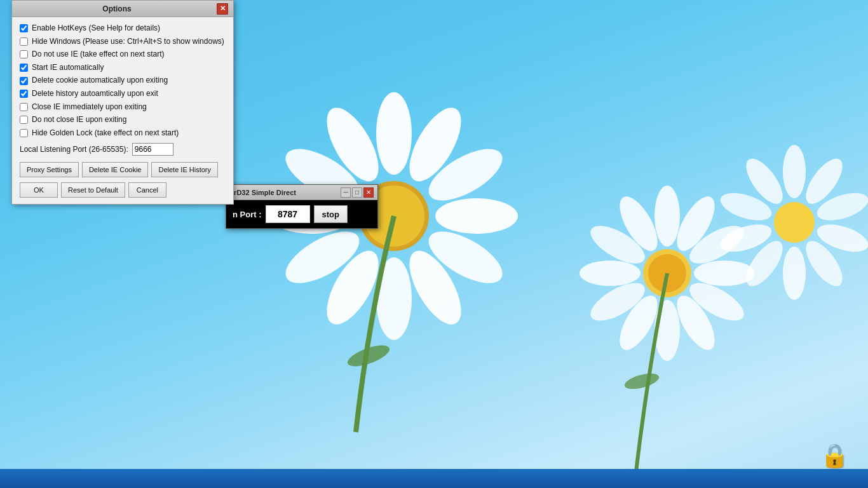 This screenshot has height=488, width=868. I want to click on checkbox-row-3: Do not use IE (take effect on next start…, so click(123, 55).